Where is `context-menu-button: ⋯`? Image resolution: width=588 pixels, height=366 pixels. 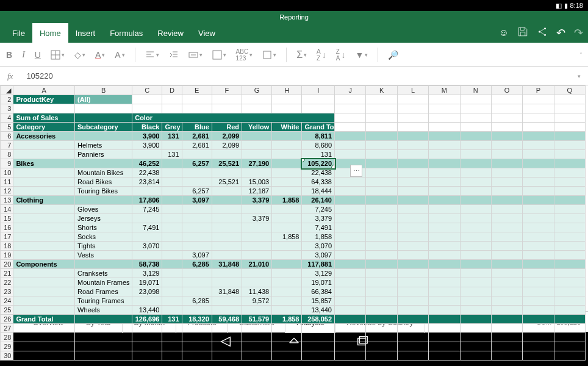 context-menu-button: ⋯ is located at coordinates (356, 171).